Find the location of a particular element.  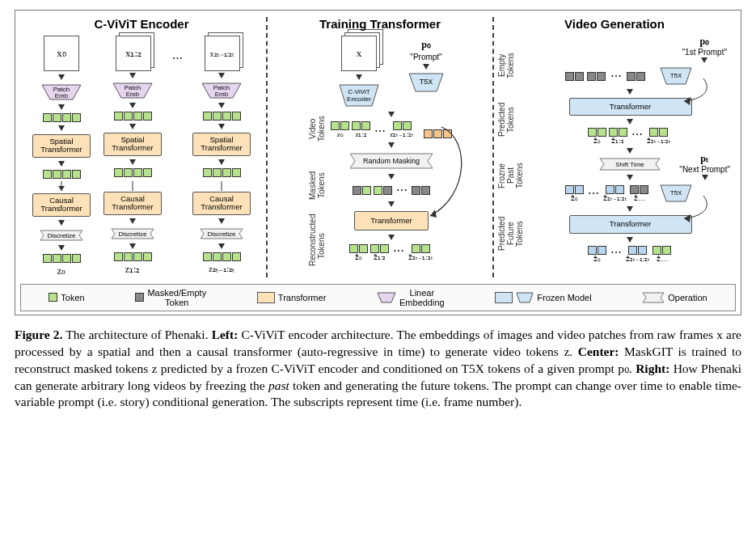

caption-left-lead: Left: is located at coordinates (225, 335).